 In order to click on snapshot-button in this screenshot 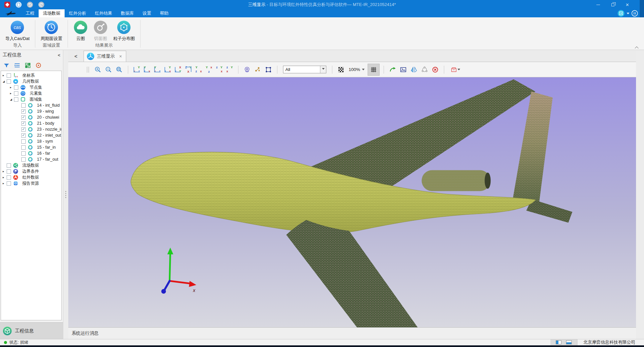, I will do `click(403, 70)`.